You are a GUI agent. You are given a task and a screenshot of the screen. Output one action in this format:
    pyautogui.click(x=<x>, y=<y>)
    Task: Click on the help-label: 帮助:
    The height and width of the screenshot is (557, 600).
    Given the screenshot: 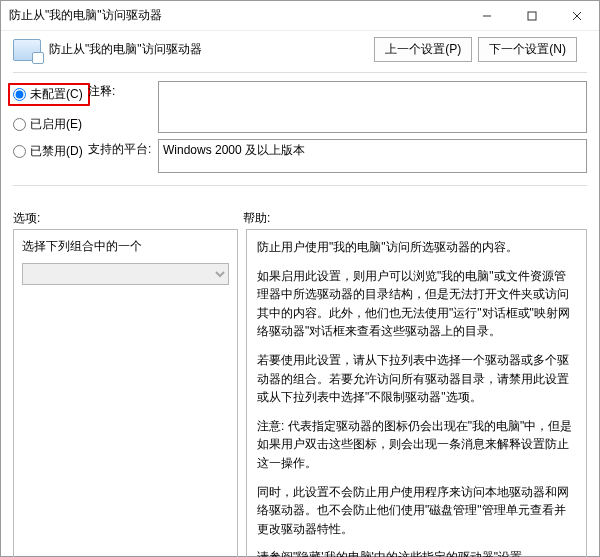 What is the action you would take?
    pyautogui.click(x=415, y=218)
    